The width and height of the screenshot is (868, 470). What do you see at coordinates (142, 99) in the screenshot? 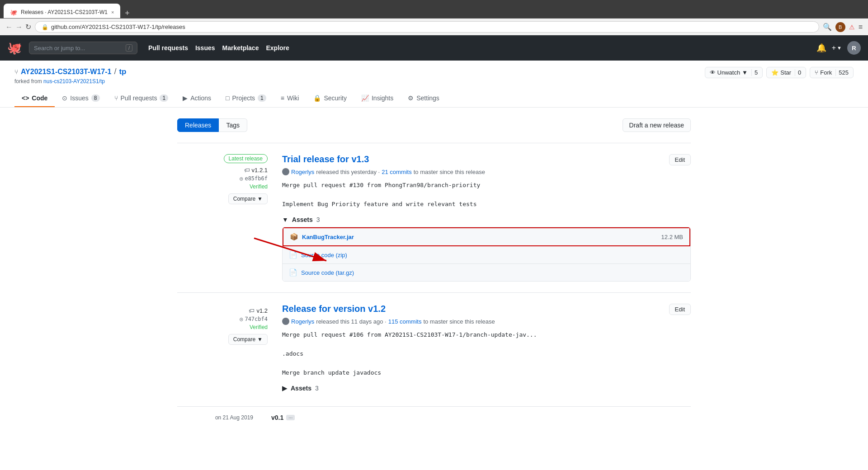
I see `tab-pull-requests: ⑂ Pull requests 1` at bounding box center [142, 99].